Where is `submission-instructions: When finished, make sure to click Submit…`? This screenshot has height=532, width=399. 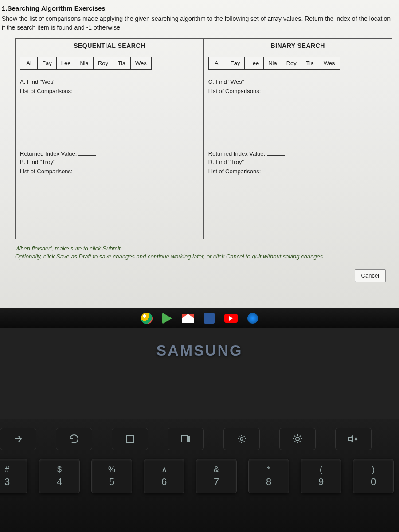
submission-instructions: When finished, make sure to click Submit… is located at coordinates (205, 253).